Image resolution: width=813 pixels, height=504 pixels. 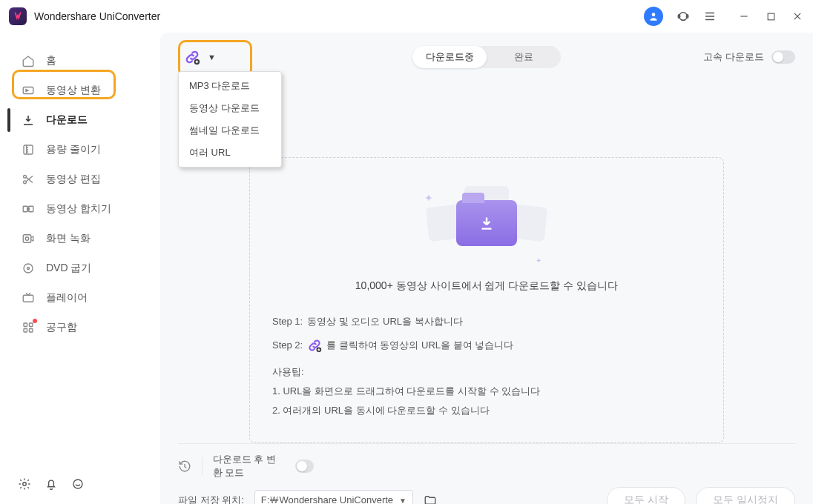 What do you see at coordinates (430, 499) in the screenshot?
I see `open-folder-button` at bounding box center [430, 499].